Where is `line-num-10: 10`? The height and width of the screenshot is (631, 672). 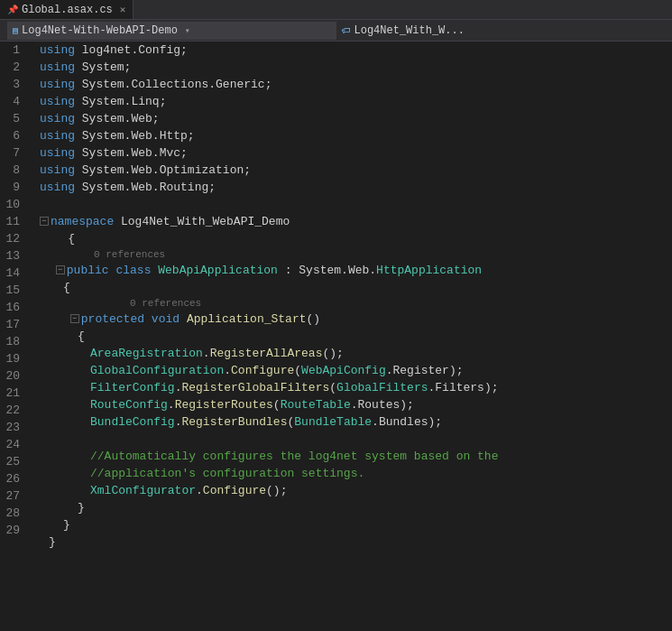
line-num-10: 10 is located at coordinates (13, 204).